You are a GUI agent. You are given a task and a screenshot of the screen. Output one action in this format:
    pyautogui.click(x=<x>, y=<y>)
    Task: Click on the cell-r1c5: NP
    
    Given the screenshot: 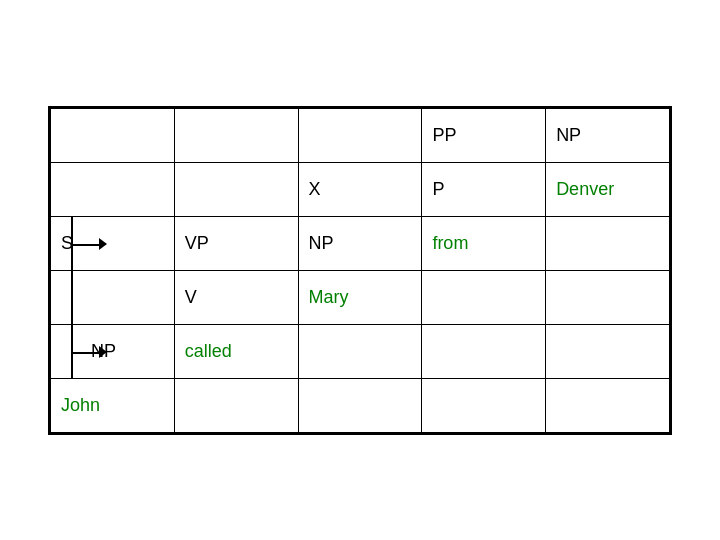 What is the action you would take?
    pyautogui.click(x=608, y=135)
    